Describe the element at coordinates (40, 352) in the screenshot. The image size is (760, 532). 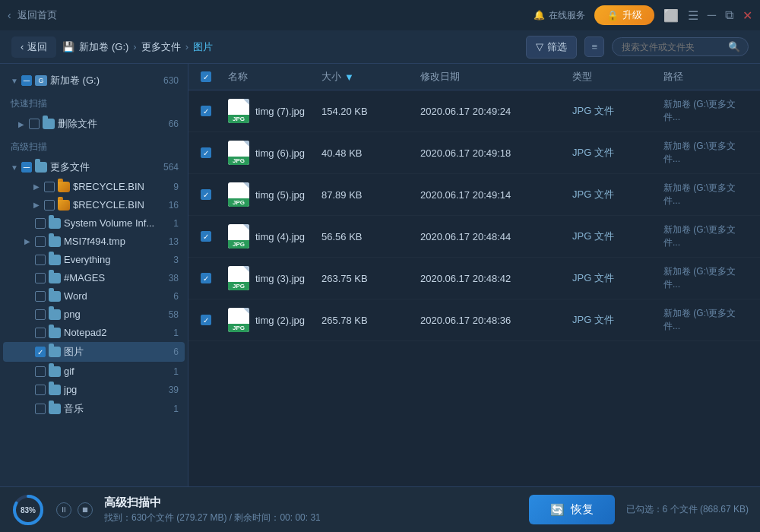
I see `item-checkbox: ✓` at that location.